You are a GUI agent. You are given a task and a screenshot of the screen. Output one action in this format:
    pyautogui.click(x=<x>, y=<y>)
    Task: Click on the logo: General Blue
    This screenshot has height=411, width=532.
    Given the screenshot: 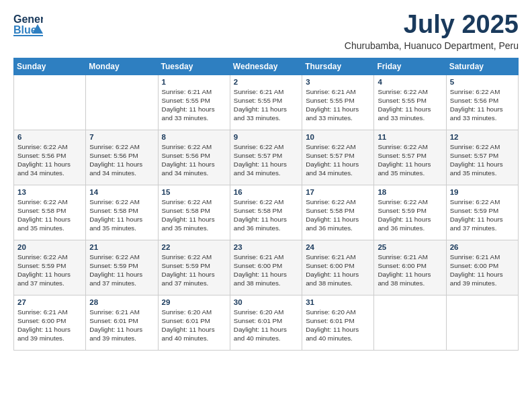 What is the action you would take?
    pyautogui.click(x=29, y=24)
    